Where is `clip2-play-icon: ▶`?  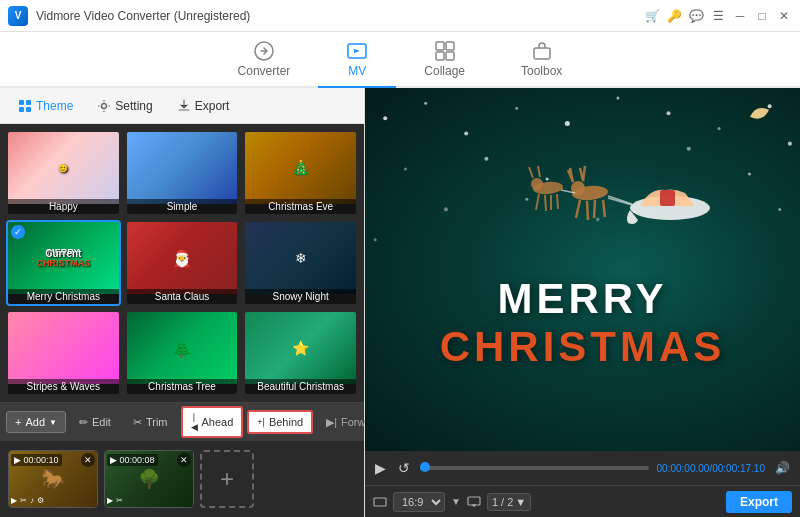
clip2-play-icon: ▶ is located at coordinates (110, 500).